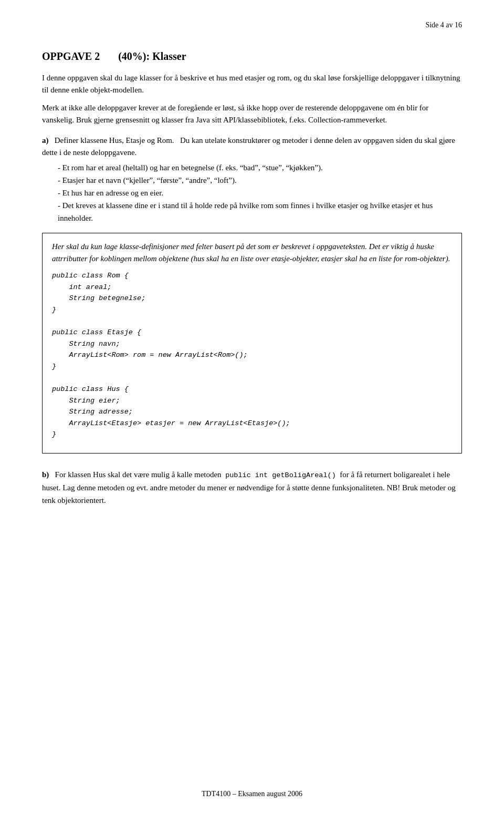 This screenshot has width=504, height=814. Describe the element at coordinates (252, 488) in the screenshot. I see `part-b: b) For klassen Hus skal det være mulig å…` at that location.